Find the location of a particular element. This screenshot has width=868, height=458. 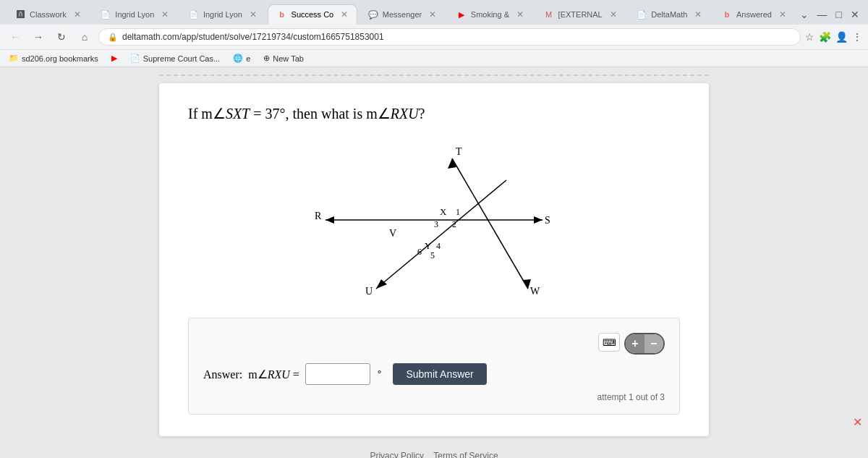

tab-ingrid1: 📄 Ingrid Lyon ✕ is located at coordinates (135, 14).